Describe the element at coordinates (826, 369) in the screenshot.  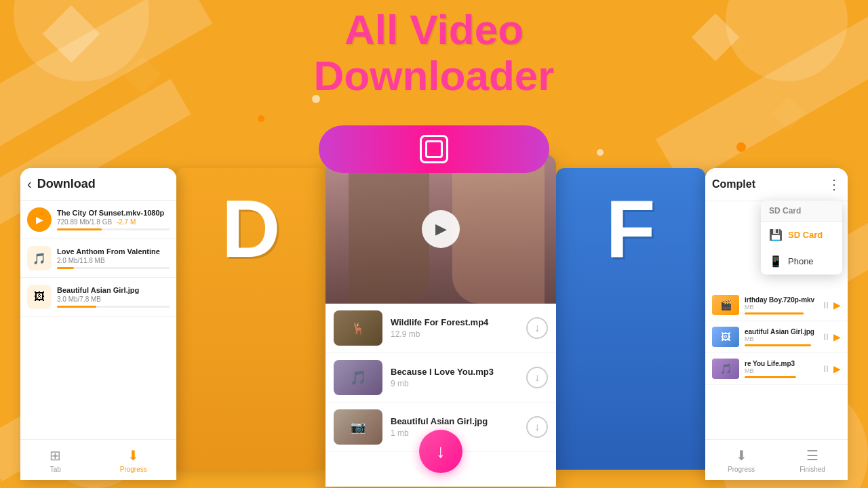
I see `pause-btn-3: ⏸` at that location.